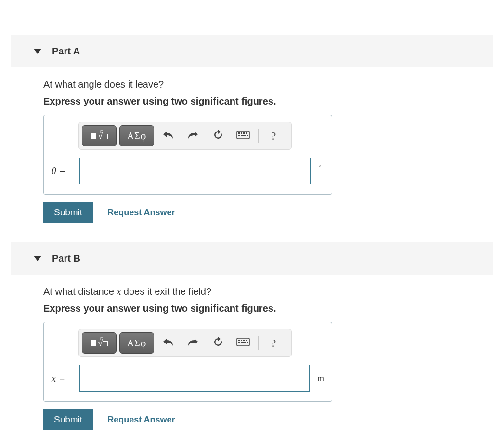  Describe the element at coordinates (66, 51) in the screenshot. I see `part-a-title: Part A` at that location.